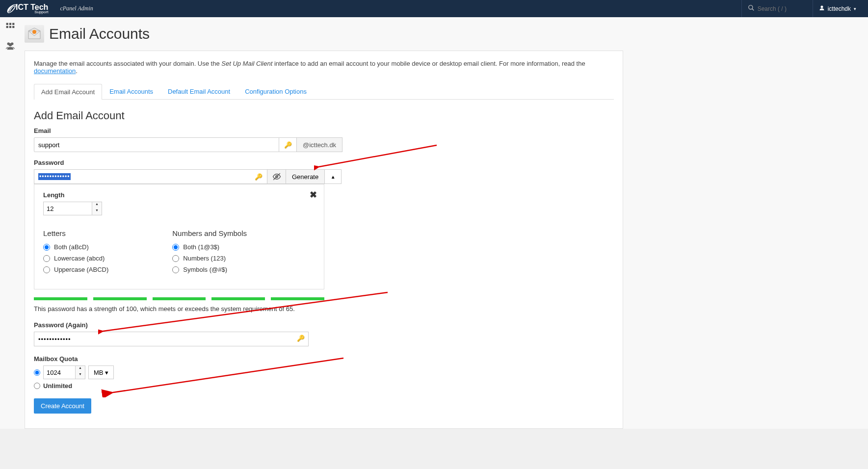 The image size is (868, 469). I want to click on letters-upper-option: Uppercase (ABCD), so click(76, 270).